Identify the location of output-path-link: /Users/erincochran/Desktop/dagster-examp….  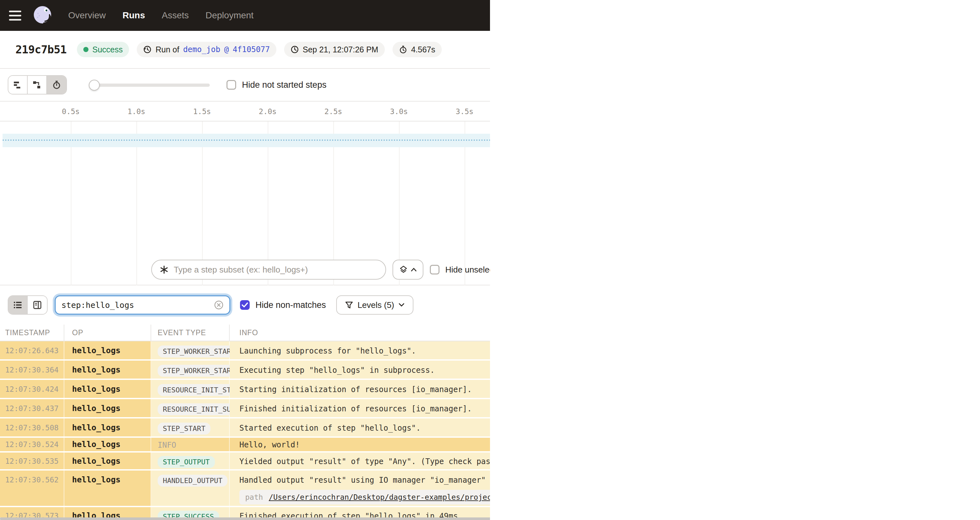
(379, 497).